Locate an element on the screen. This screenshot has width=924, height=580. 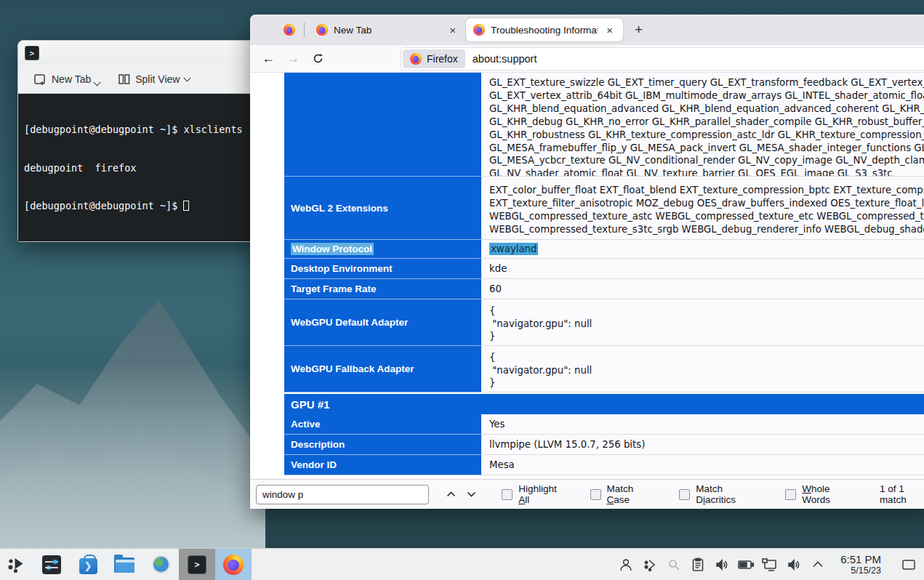
tab-label: Troubleshooting Information is located at coordinates (544, 31).